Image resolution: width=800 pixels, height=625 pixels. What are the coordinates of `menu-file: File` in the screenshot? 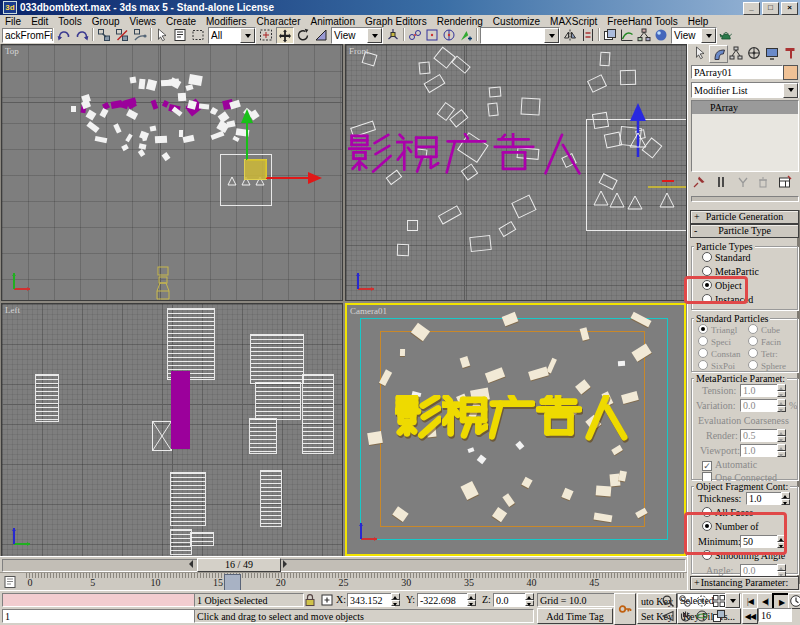 It's located at (13, 22).